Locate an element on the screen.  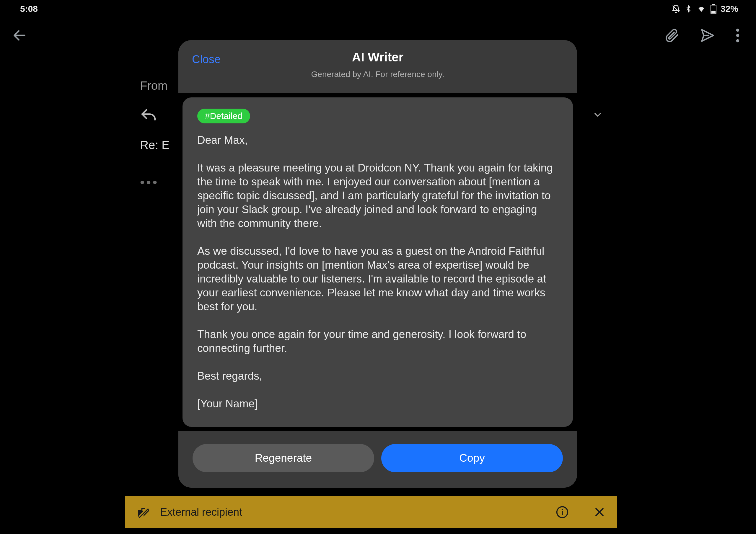
copy-button: Copy is located at coordinates (472, 458).